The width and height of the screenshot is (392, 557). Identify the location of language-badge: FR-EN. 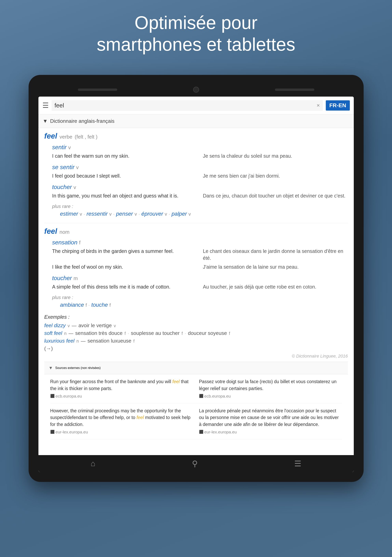
(338, 106).